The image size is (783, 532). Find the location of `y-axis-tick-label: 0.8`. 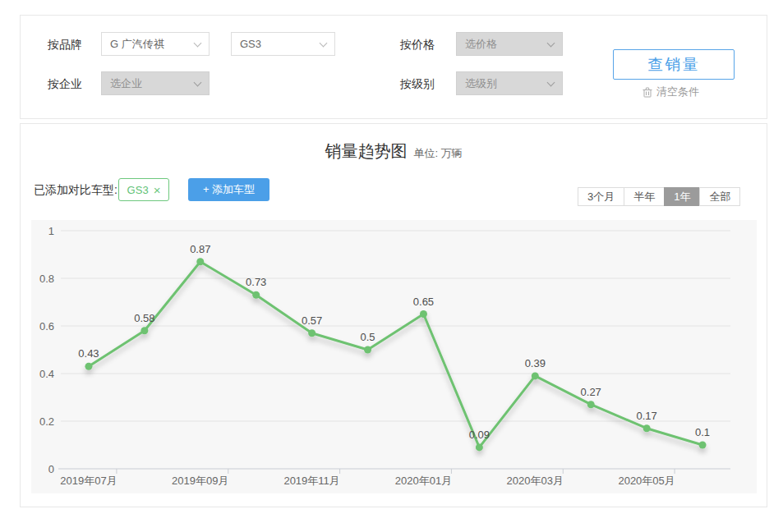

y-axis-tick-label: 0.8 is located at coordinates (47, 279).